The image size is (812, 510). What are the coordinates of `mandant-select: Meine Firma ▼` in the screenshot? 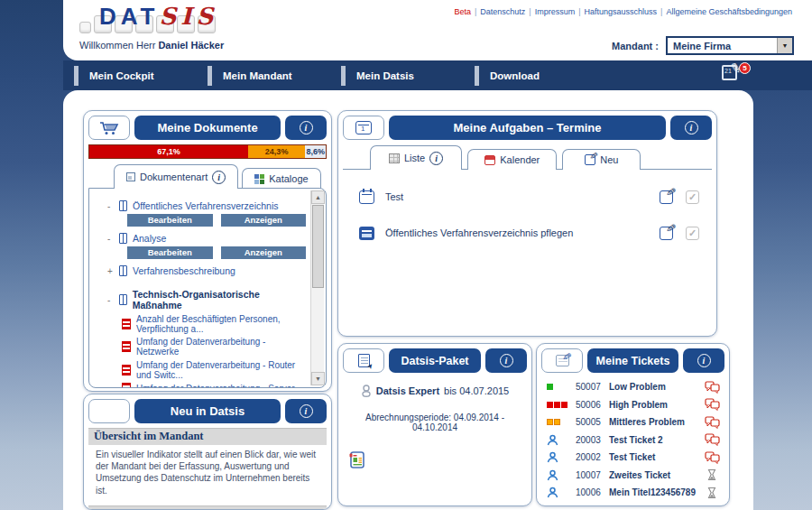 It's located at (730, 45).